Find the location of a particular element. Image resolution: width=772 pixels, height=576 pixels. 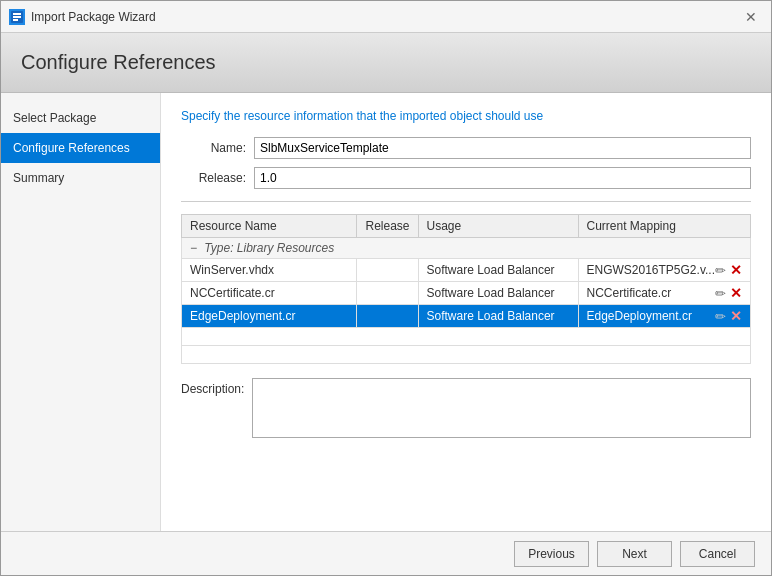

sidebar-item-configure-references: Configure References is located at coordinates (80, 148).